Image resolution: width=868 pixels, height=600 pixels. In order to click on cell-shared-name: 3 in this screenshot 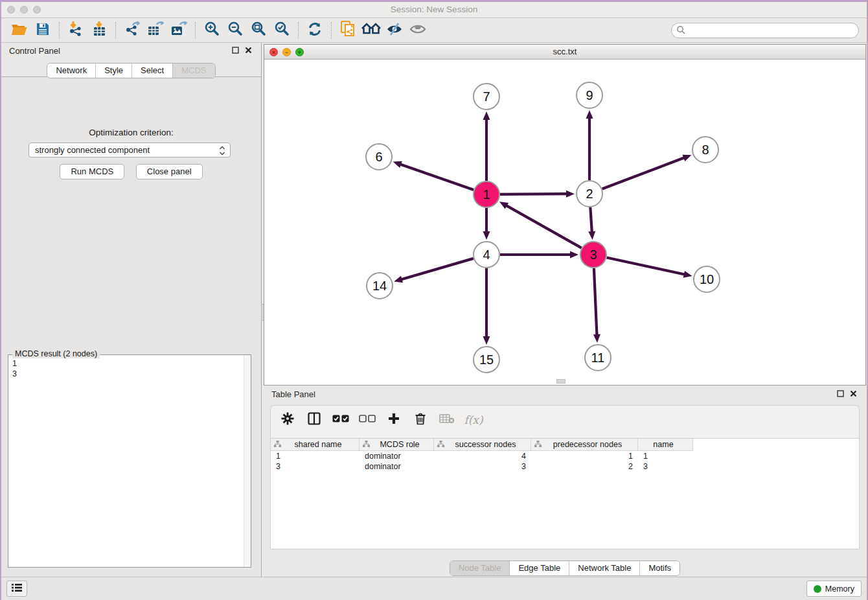, I will do `click(315, 467)`.